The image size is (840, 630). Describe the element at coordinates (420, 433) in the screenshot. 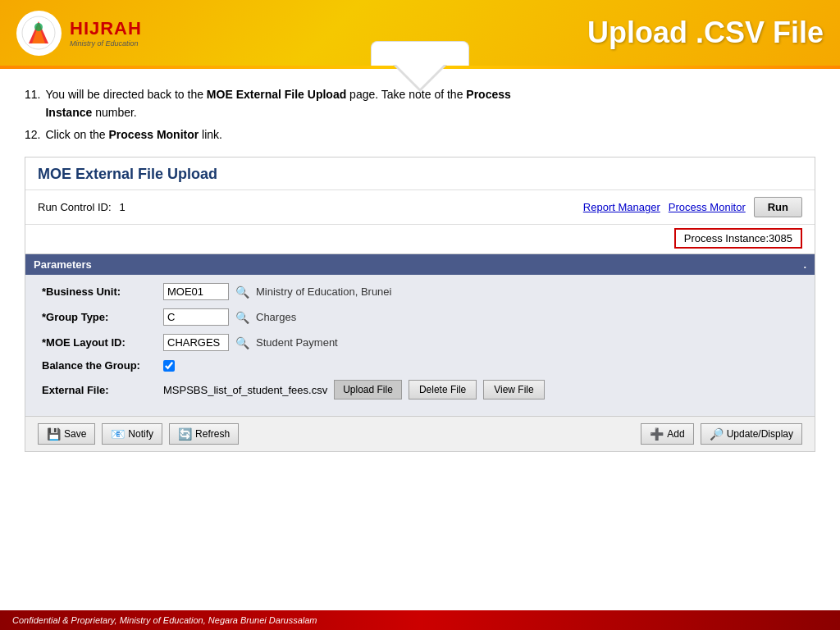

I see `bottom-toolbar: 💾 Save 📧 Notify 🔄 Refresh ➕ Add` at that location.